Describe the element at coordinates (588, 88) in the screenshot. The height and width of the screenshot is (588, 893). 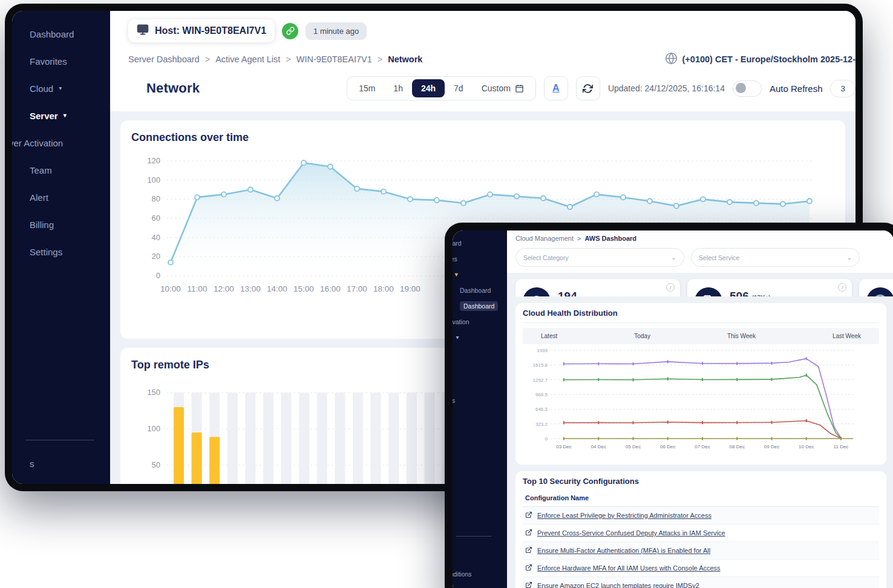
I see `refresh-button` at that location.